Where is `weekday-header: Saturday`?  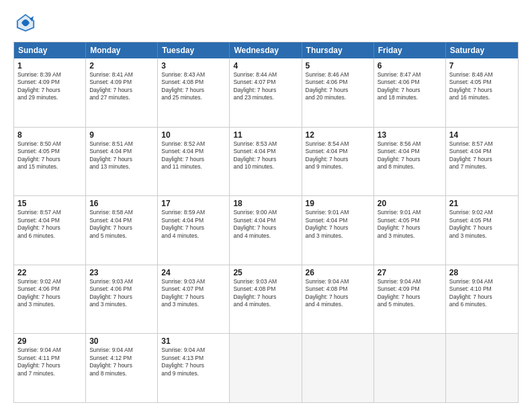 weekday-header: Saturday is located at coordinates (482, 50).